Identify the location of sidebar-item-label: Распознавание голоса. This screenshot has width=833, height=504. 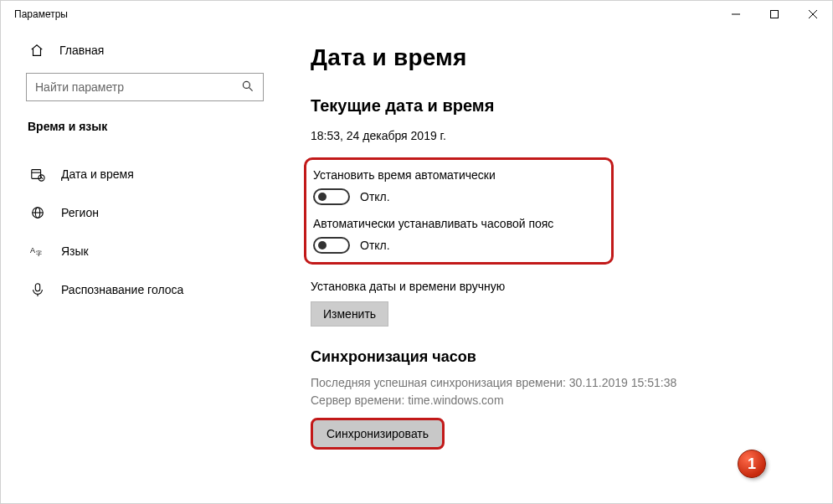
(122, 290).